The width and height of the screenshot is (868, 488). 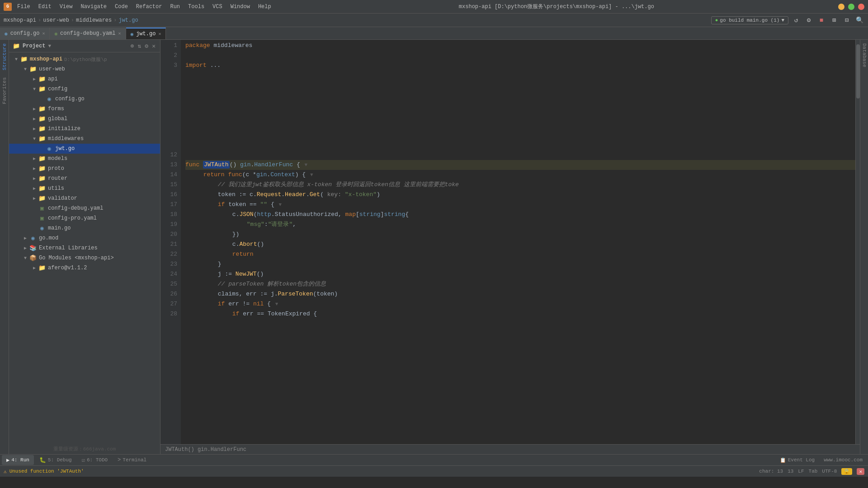 What do you see at coordinates (175, 7) in the screenshot?
I see `menu-run: Run` at bounding box center [175, 7].